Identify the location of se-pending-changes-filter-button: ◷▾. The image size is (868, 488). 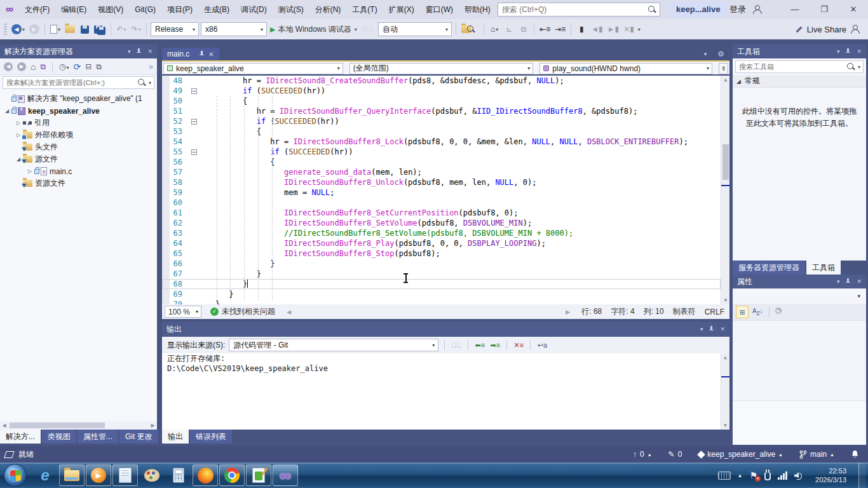
(64, 67).